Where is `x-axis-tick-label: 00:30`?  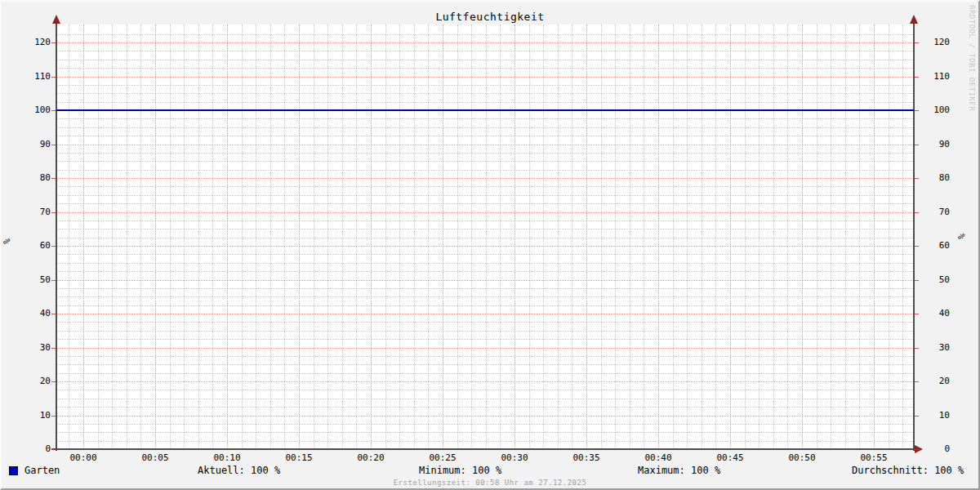 x-axis-tick-label: 00:30 is located at coordinates (514, 457).